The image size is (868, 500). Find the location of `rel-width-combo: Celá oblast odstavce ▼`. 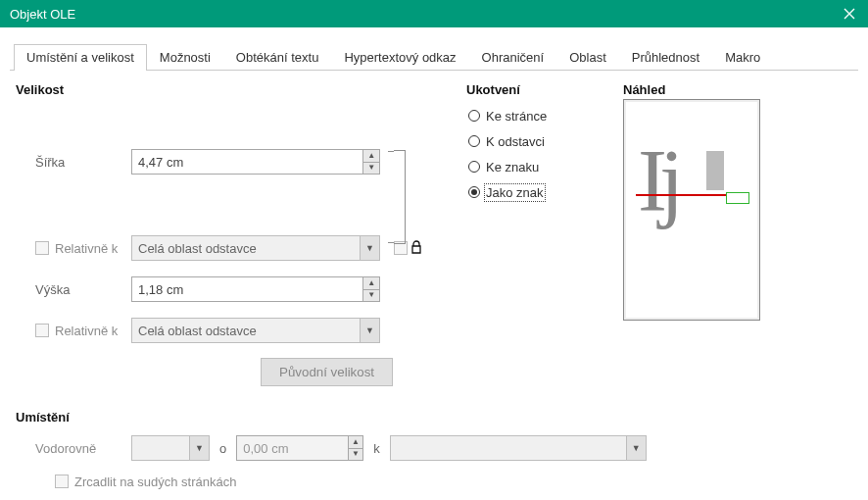

rel-width-combo: Celá oblast odstavce ▼ is located at coordinates (256, 248).